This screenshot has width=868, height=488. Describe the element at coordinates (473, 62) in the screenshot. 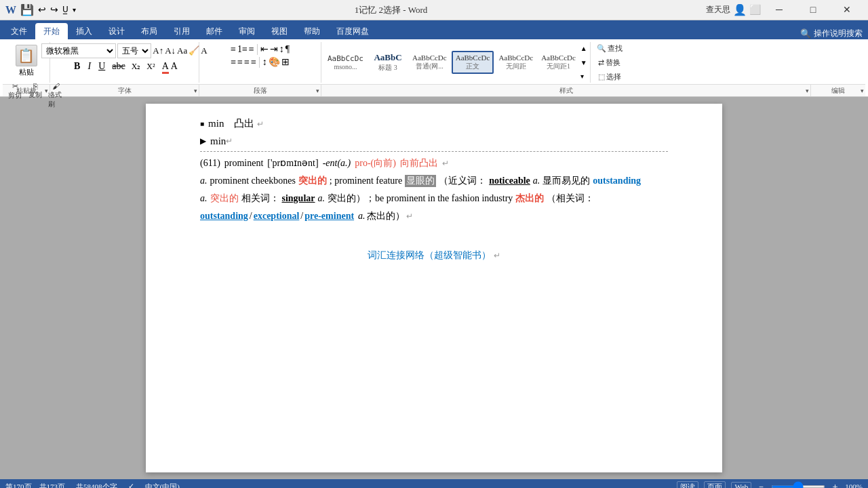

I see `style-body: AaBbCcDc 正文` at that location.